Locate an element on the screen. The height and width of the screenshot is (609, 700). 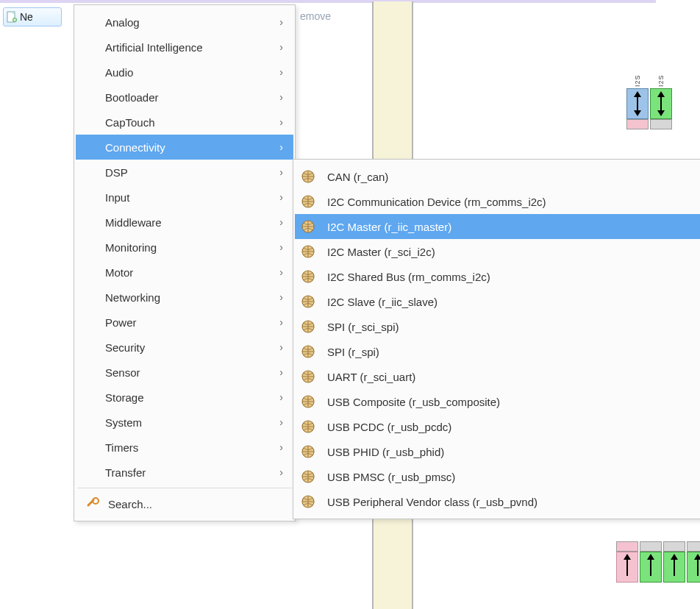
menu-item-timers: Timers › is located at coordinates (185, 447).